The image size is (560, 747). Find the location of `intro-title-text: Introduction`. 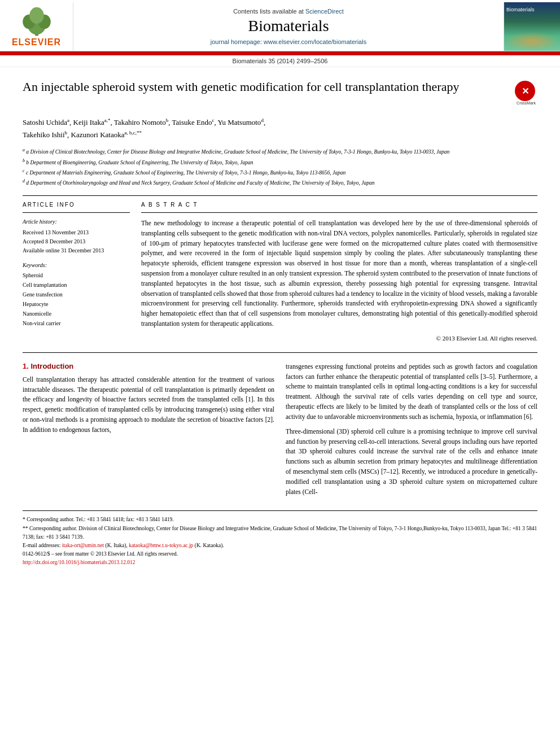

intro-title-text: Introduction is located at coordinates (52, 366).